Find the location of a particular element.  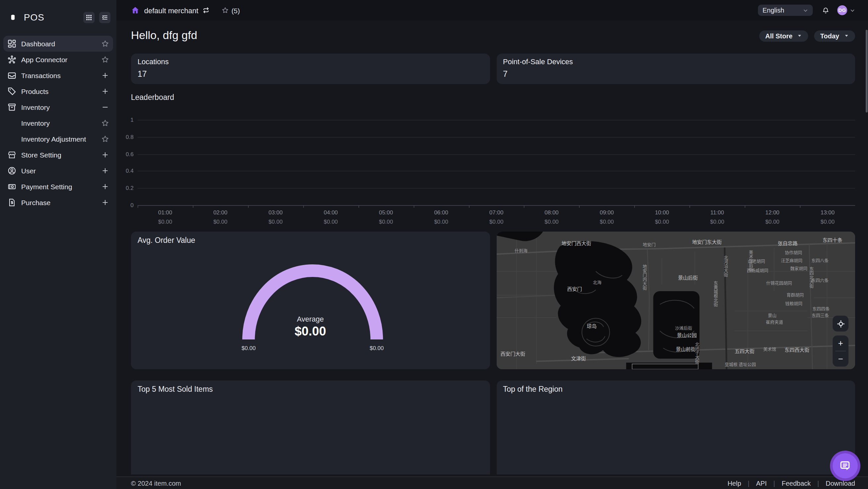

home-icon is located at coordinates (135, 10).